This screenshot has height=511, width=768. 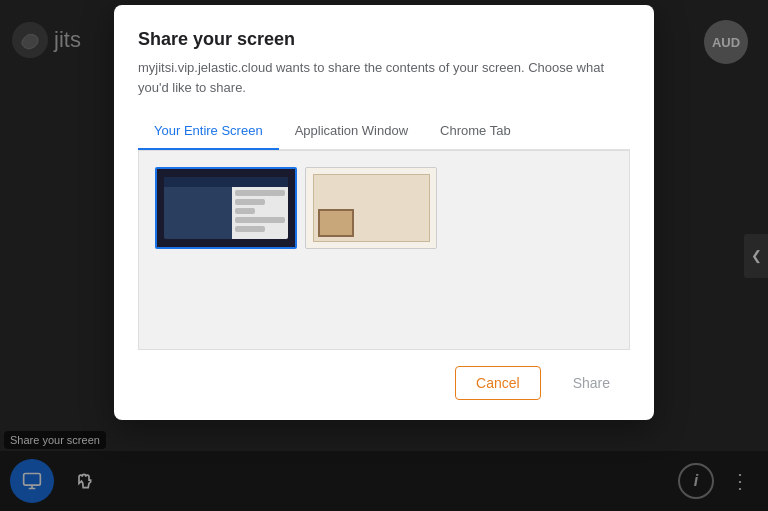 What do you see at coordinates (226, 208) in the screenshot?
I see `fake-screen-content` at bounding box center [226, 208].